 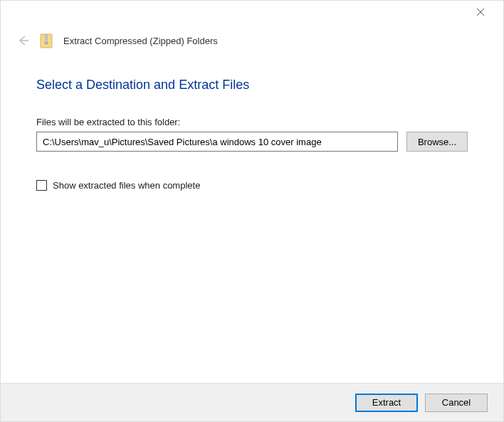 What do you see at coordinates (481, 12) in the screenshot?
I see `close-button` at bounding box center [481, 12].